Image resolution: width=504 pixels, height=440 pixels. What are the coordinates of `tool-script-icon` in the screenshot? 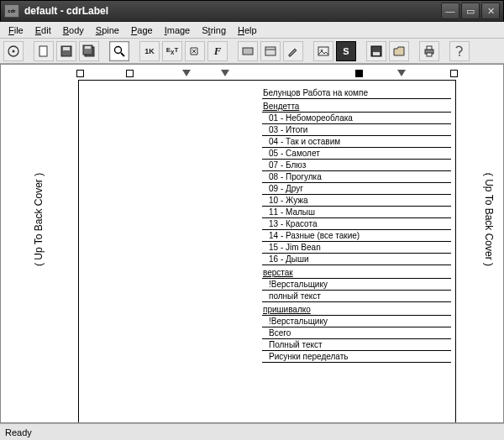 It's located at (195, 51).